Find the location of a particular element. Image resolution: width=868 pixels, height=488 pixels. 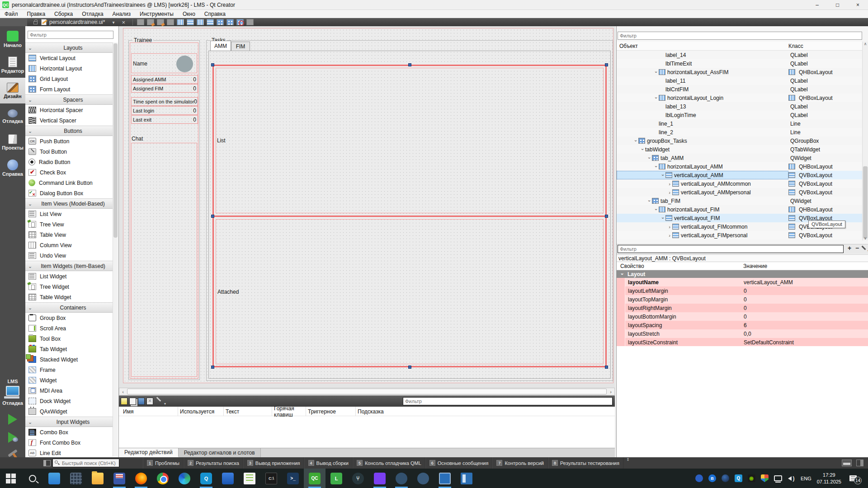

maximize-button: □ is located at coordinates (837, 5).